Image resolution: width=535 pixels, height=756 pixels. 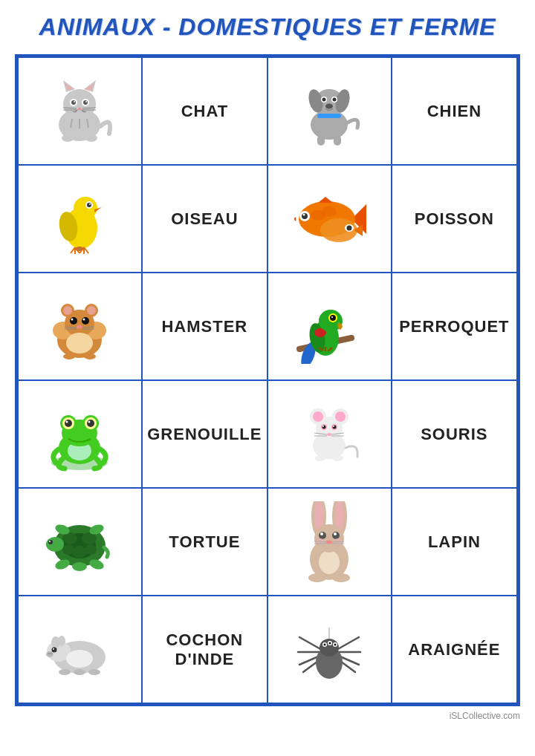 What do you see at coordinates (80, 218) in the screenshot?
I see `cell-image-oiseau` at bounding box center [80, 218].